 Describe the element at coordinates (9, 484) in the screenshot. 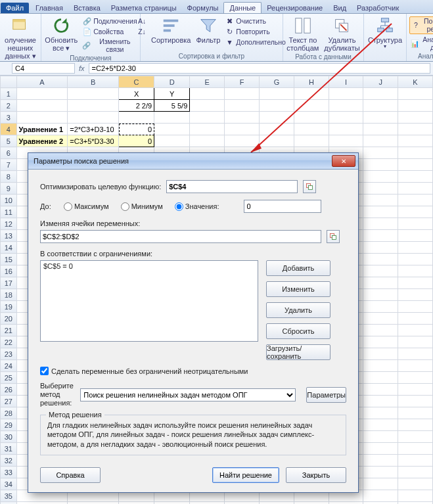

I see `row-header: 34` at that location.